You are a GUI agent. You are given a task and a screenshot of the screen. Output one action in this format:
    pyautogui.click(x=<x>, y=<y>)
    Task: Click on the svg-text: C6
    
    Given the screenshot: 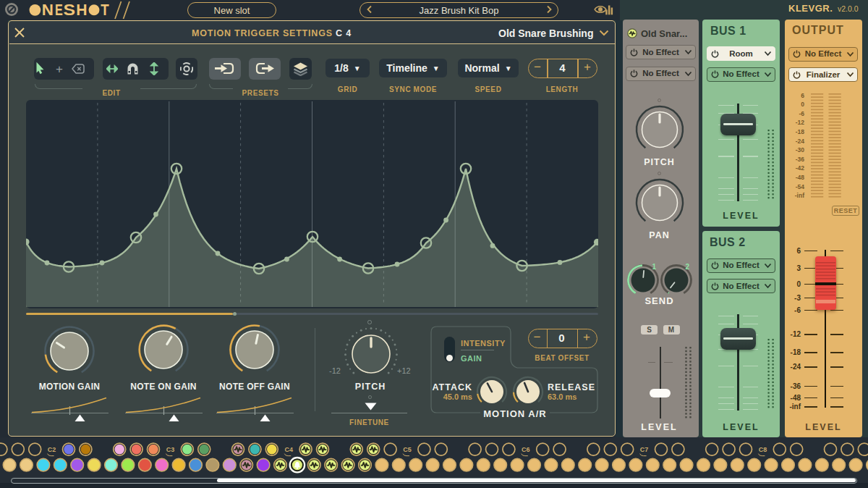 What is the action you would take?
    pyautogui.click(x=526, y=450)
    